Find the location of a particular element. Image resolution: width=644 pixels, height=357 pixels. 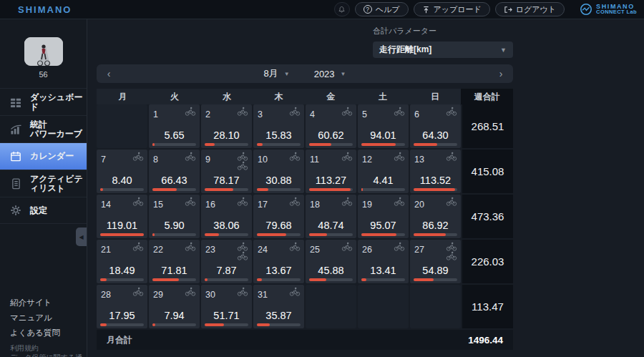

day-distance-value: 38.06 is located at coordinates (226, 225).